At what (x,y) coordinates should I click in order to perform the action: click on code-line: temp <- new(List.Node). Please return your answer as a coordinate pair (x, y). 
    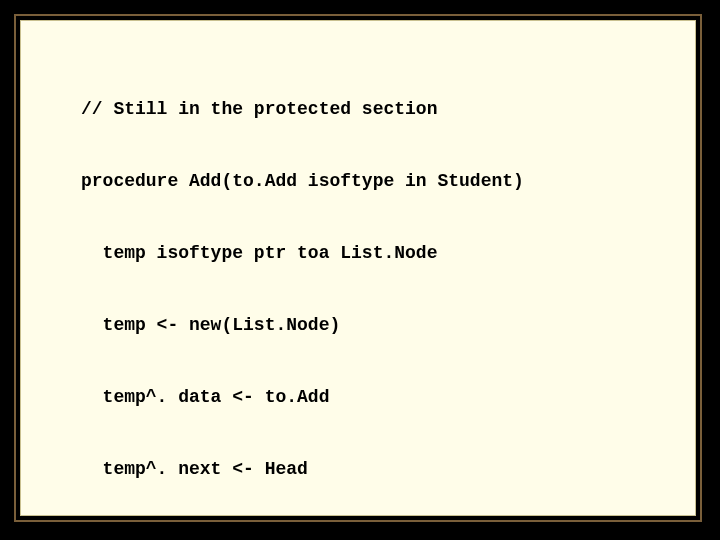
    Looking at the image, I should click on (388, 325).